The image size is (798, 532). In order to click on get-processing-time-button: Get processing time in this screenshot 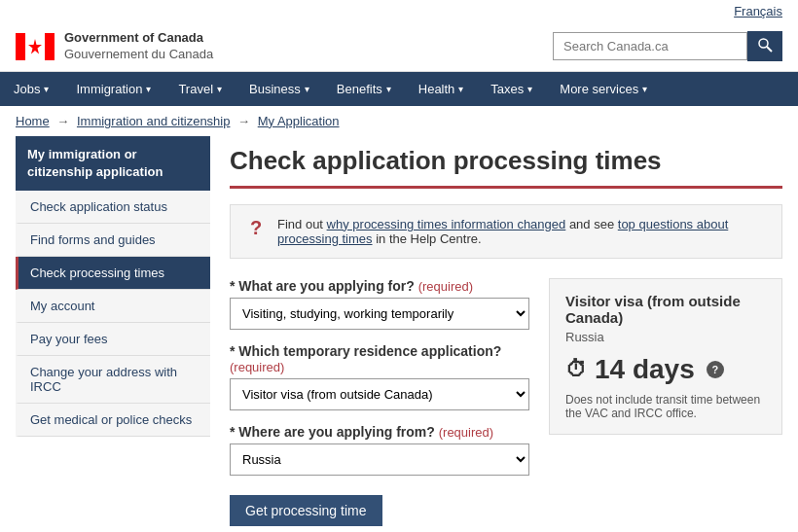, I will do `click(306, 511)`.